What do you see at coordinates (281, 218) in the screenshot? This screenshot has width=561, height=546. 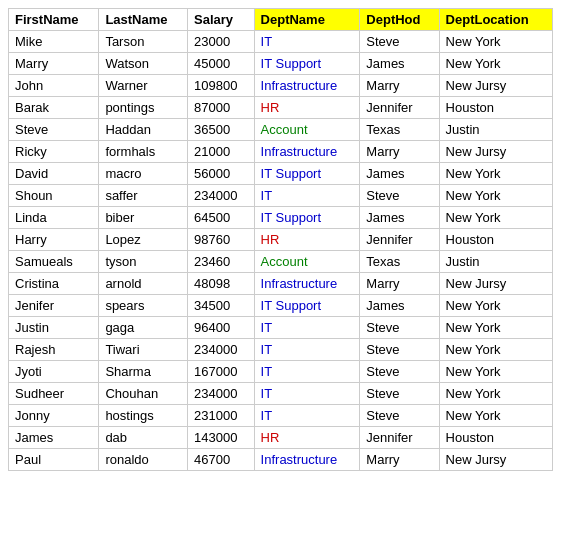 I see `table-row: Lindabiber64500IT SupportJamesNew York` at bounding box center [281, 218].